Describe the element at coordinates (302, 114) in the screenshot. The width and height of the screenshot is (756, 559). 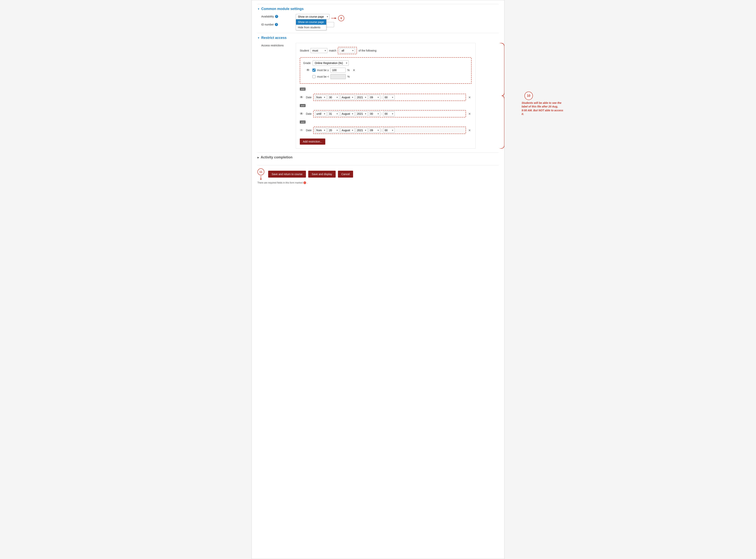
I see `eye-icon-date2: 👁` at that location.